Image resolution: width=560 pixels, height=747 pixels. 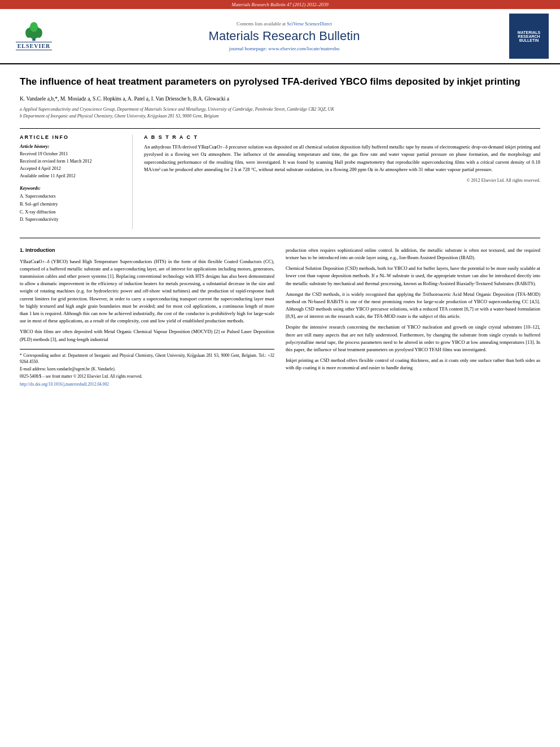 I want to click on accepted-date: Accepted 4 April 2012, so click(x=72, y=169).